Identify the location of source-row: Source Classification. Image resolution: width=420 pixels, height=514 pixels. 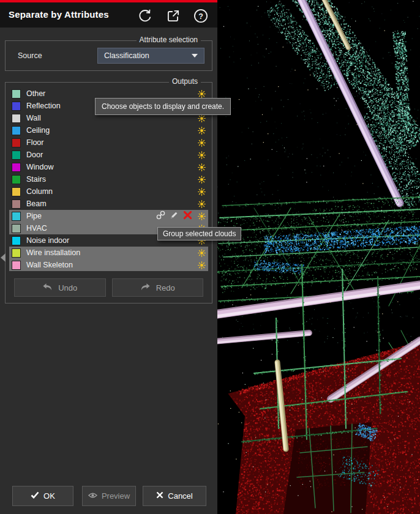
(109, 56).